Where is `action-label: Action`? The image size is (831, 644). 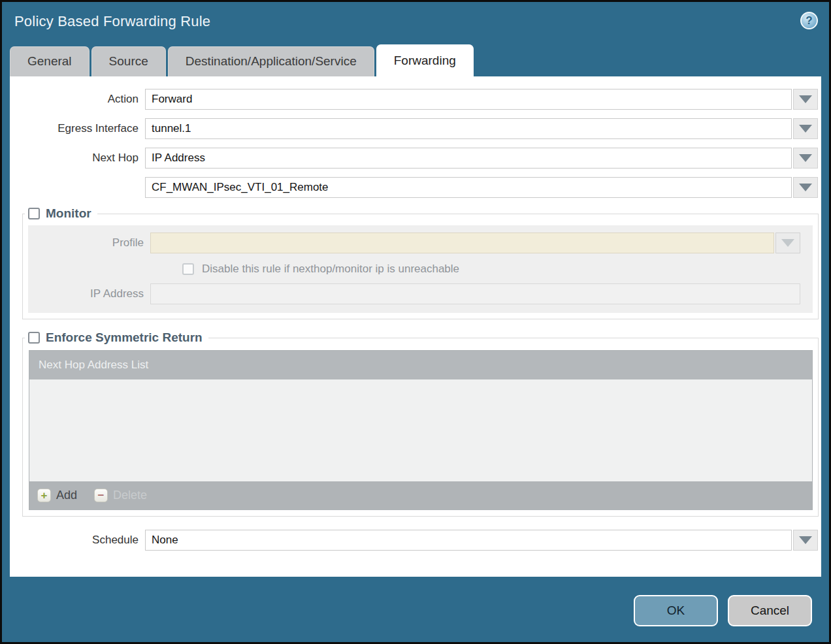 action-label: Action is located at coordinates (77, 99).